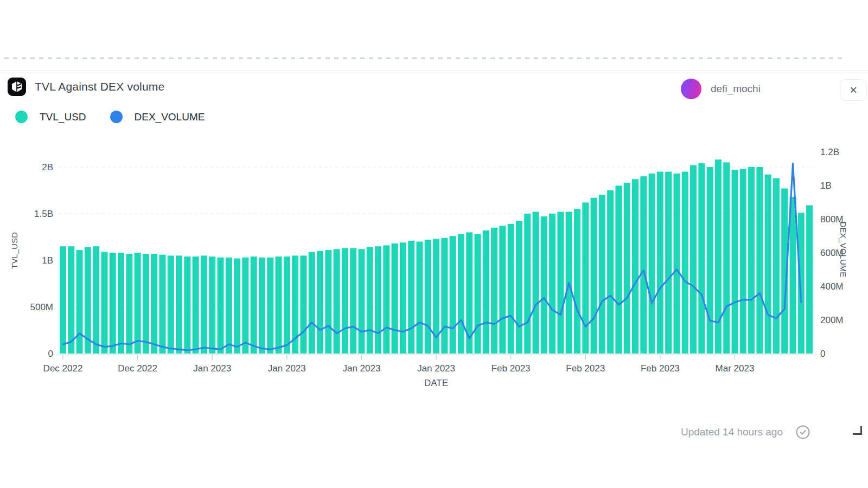 The width and height of the screenshot is (868, 488). Describe the element at coordinates (436, 383) in the screenshot. I see `x-axis-title: DATE` at that location.